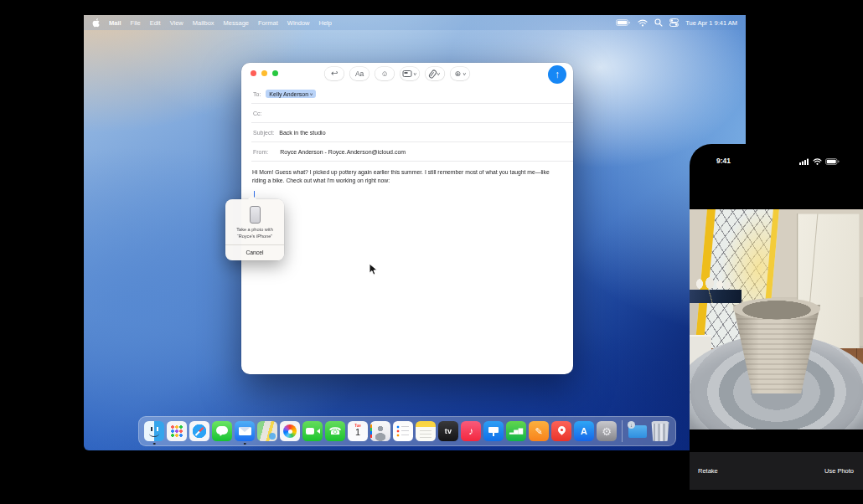 The image size is (863, 504). Describe the element at coordinates (288, 94) in the screenshot. I see `recipient-name: Kelly Anderson` at that location.